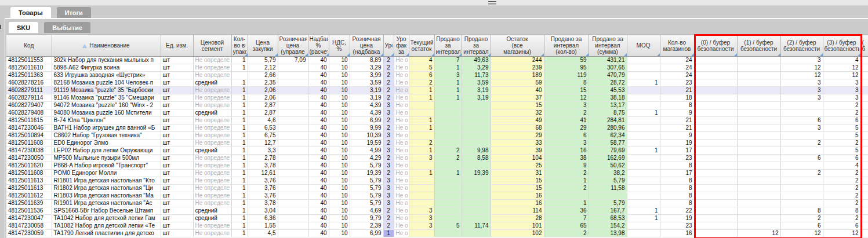 Image resolution: width=868 pixels, height=238 pixels. Describe the element at coordinates (517, 166) in the screenshot. I see `stock-all-cell: 25` at that location.